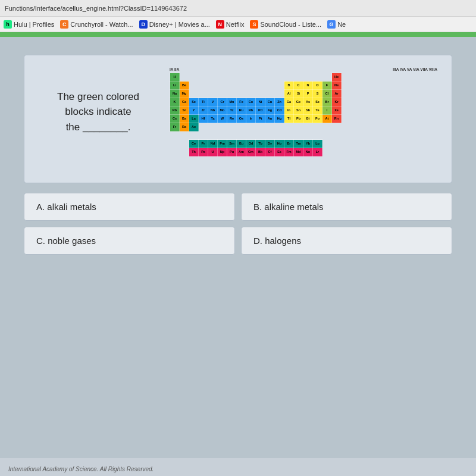 Image resolution: width=476 pixels, height=476 pixels. I want to click on url-text: Functions/Interface/acellus_engine.html?…, so click(96, 8).